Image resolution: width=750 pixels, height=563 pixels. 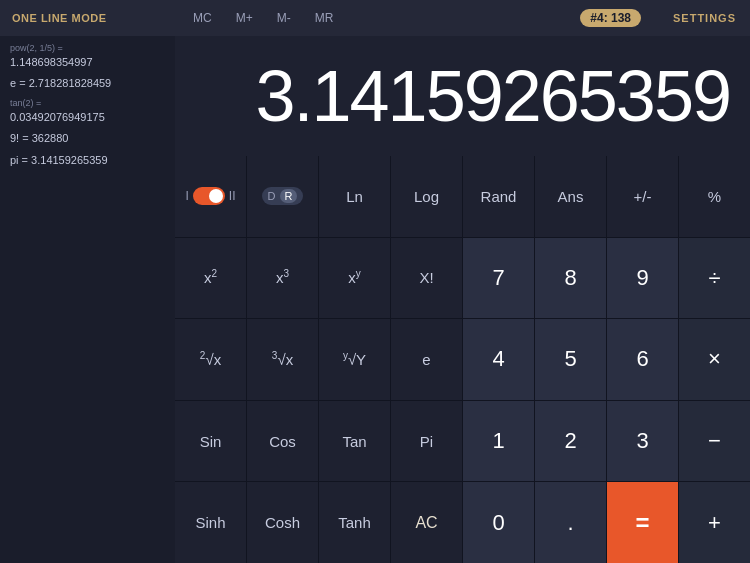 I want to click on digit-6-button: 6, so click(x=642, y=360).